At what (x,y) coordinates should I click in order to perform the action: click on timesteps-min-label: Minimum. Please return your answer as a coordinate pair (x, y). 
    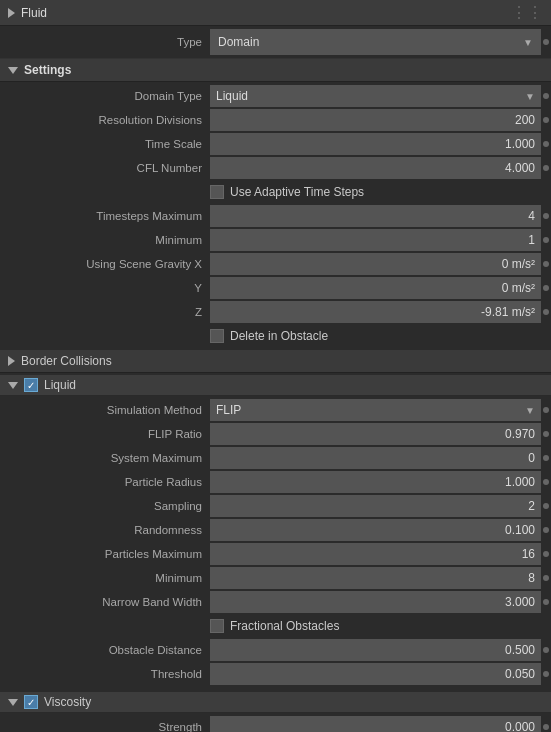
    Looking at the image, I should click on (105, 240).